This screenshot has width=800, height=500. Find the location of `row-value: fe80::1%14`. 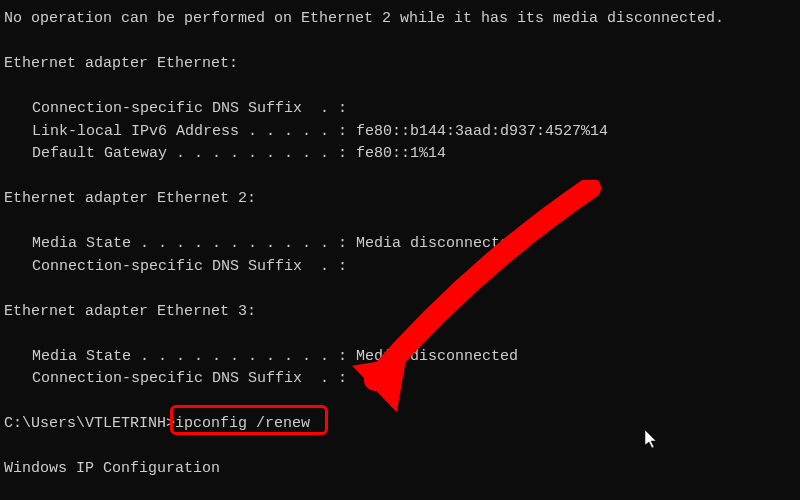

row-value: fe80::1%14 is located at coordinates (396, 154).